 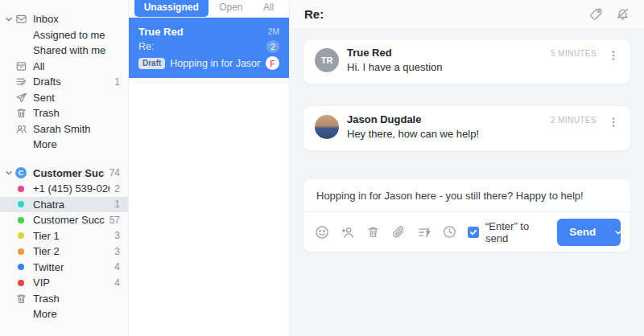 I want to click on sidebar-item-twitter: Twitter 4, so click(x=64, y=268).